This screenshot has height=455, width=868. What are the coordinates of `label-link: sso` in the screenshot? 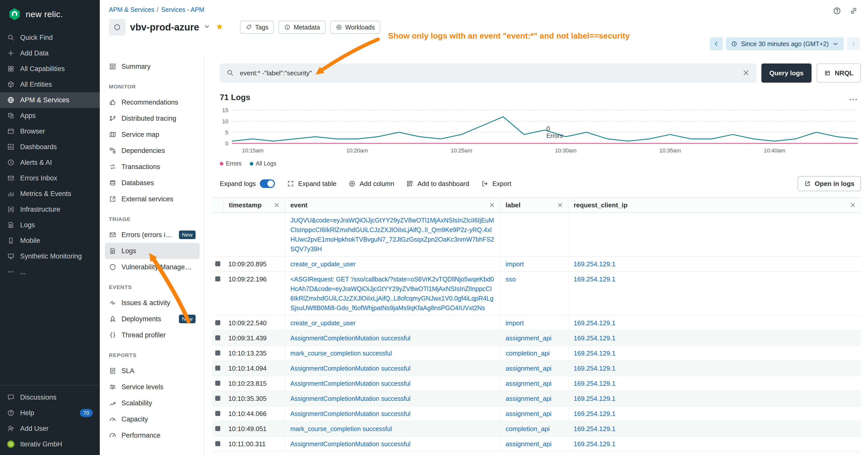 It's located at (510, 279).